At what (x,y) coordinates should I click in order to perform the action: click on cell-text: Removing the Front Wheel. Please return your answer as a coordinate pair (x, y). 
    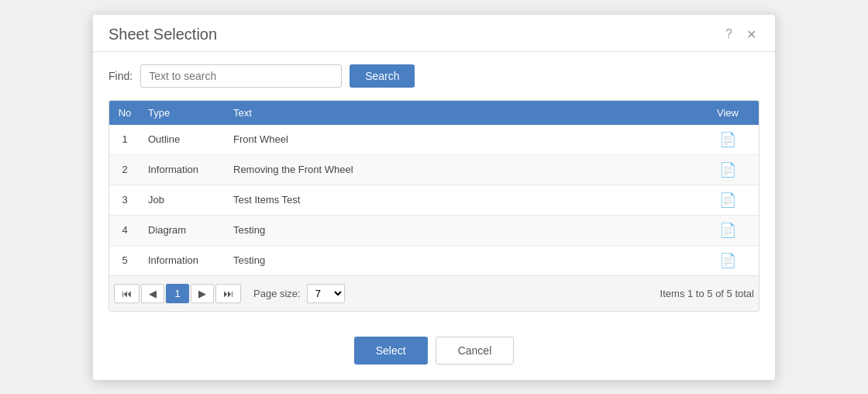
    Looking at the image, I should click on (461, 169).